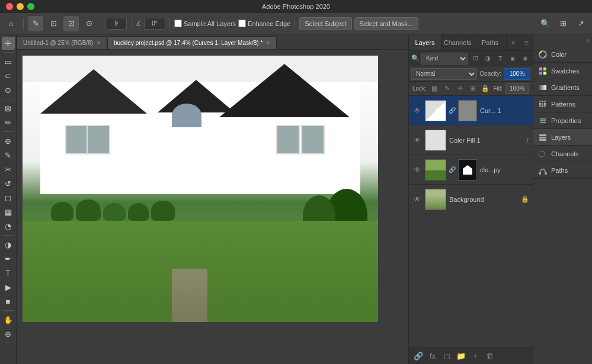 The height and width of the screenshot is (364, 592). What do you see at coordinates (471, 170) in the screenshot?
I see `layer-item-clepy: 👁 🔗 cle...py` at bounding box center [471, 170].